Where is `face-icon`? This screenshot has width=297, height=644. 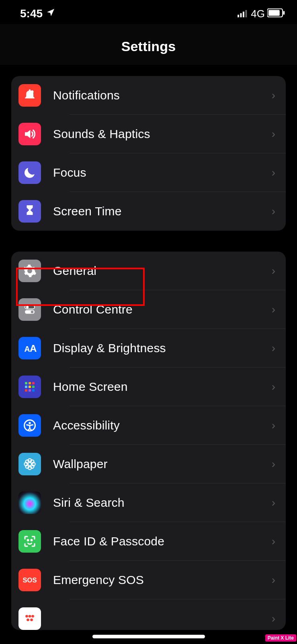 face-icon is located at coordinates (30, 541).